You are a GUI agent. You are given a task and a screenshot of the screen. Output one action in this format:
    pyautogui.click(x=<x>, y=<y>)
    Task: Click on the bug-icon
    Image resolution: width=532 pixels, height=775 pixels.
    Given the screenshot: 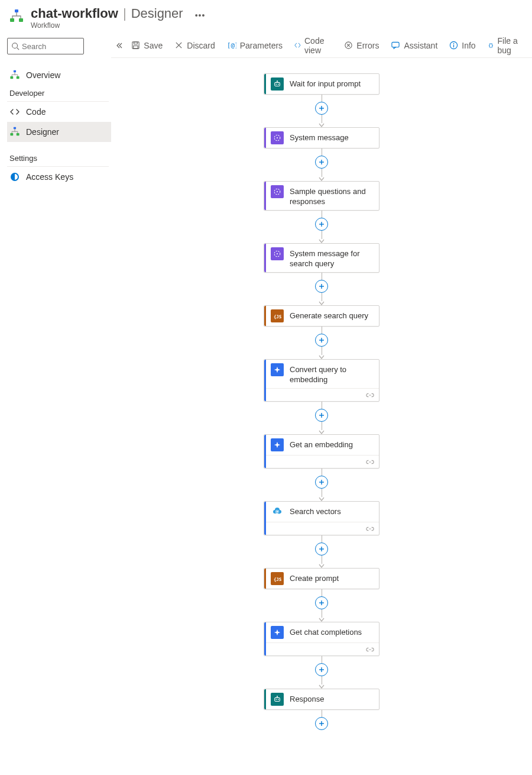 What is the action you would take?
    pyautogui.click(x=491, y=45)
    